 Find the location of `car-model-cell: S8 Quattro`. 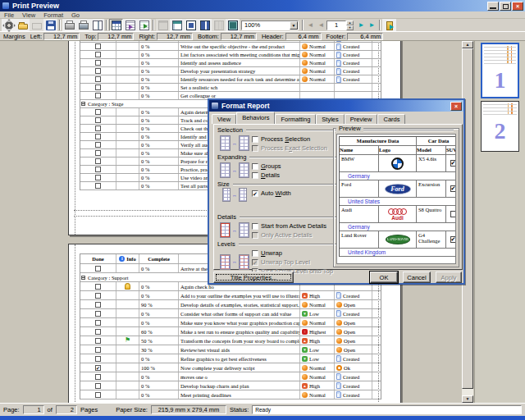

car-model-cell: S8 Quattro is located at coordinates (431, 214).